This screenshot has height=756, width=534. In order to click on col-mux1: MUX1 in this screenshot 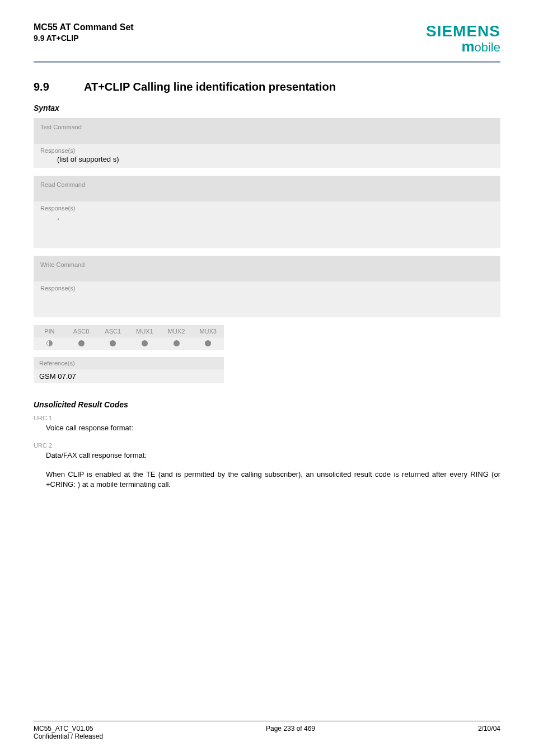, I will do `click(144, 331)`.